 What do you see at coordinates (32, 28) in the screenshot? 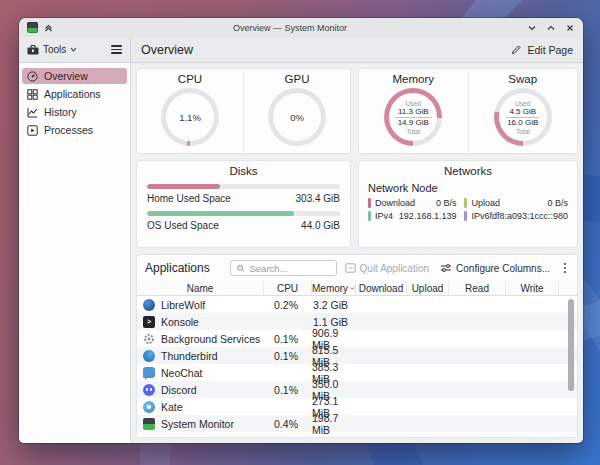
I see `app-icon` at bounding box center [32, 28].